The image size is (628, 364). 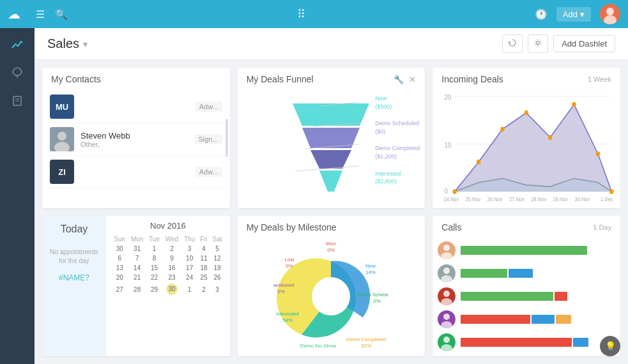 What do you see at coordinates (302, 14) in the screenshot?
I see `apps-icon: ⠿` at bounding box center [302, 14].